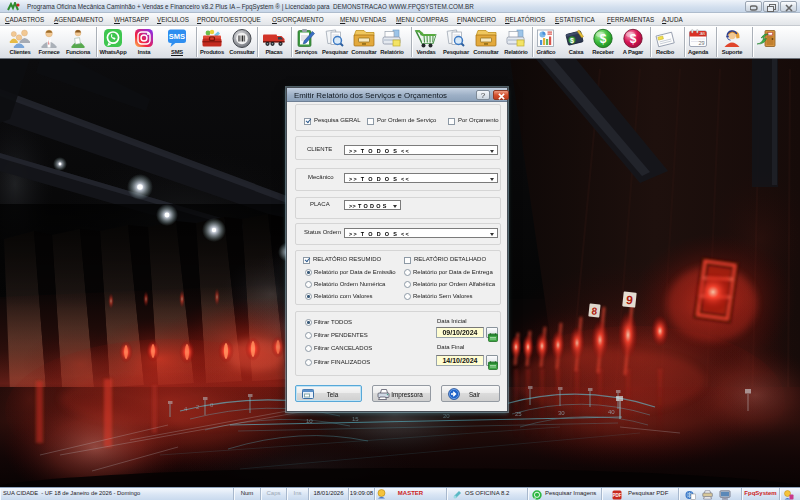 The image size is (800, 500). I want to click on svg-text: 29, so click(701, 43).